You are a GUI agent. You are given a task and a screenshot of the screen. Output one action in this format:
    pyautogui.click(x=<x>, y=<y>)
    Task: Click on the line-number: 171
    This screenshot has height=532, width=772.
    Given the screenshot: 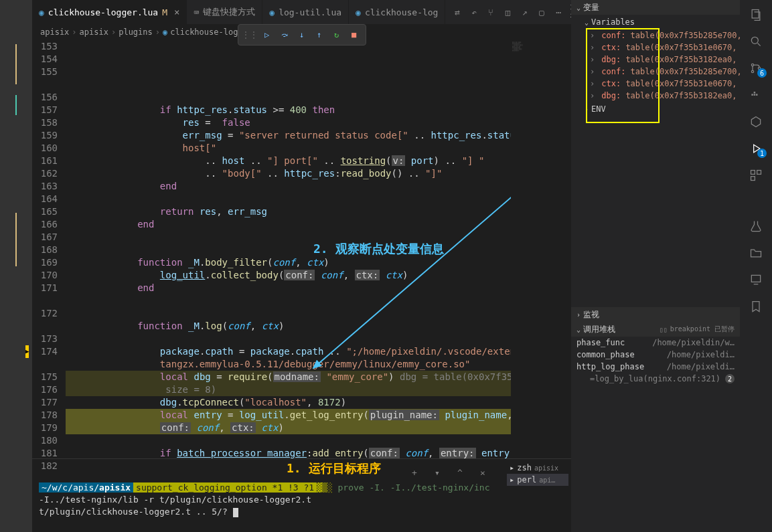 What is the action you would take?
    pyautogui.click(x=45, y=288)
    